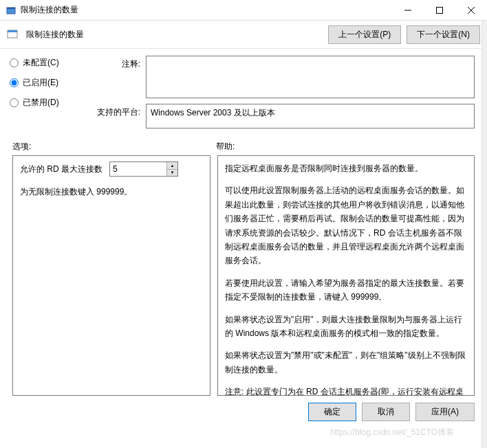  I want to click on radio-disabled-input, so click(14, 103).